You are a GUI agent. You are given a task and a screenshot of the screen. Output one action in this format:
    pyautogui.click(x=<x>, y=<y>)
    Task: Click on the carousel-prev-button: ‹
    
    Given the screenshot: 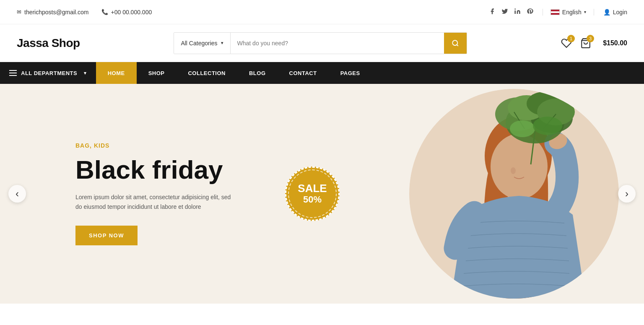 What is the action you would take?
    pyautogui.click(x=17, y=194)
    